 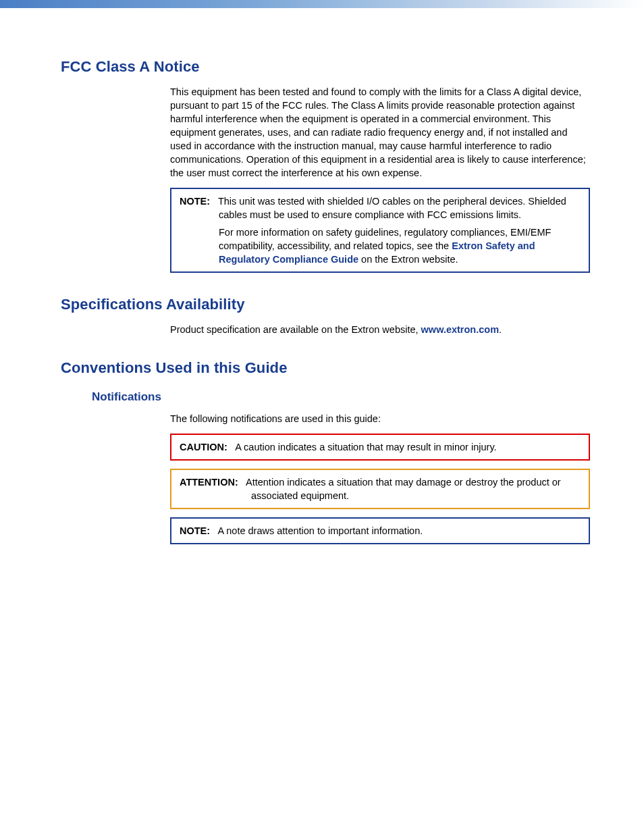 I want to click on fcc-note-p2: For more information on safety guideline…, so click(x=380, y=246).